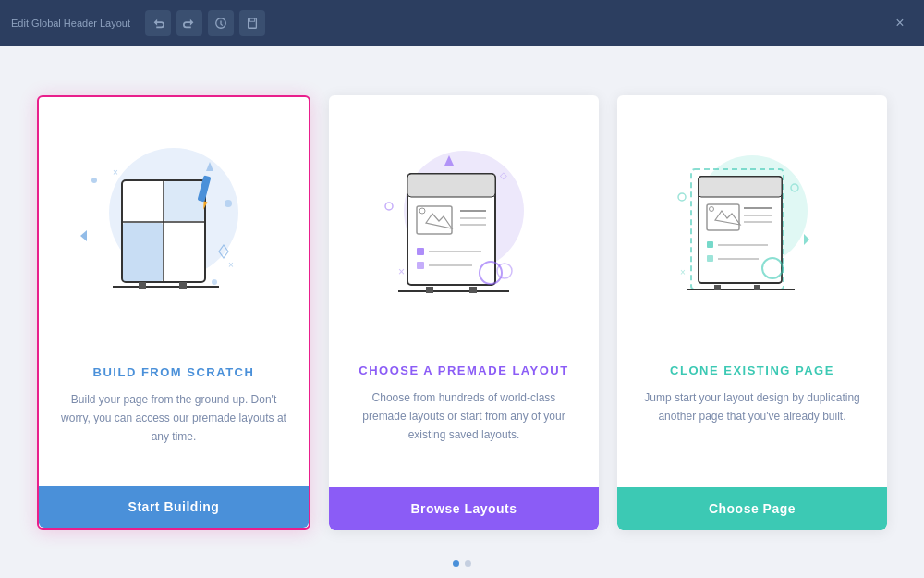 Image resolution: width=924 pixels, height=578 pixels. Describe the element at coordinates (158, 23) in the screenshot. I see `undo-button` at that location.